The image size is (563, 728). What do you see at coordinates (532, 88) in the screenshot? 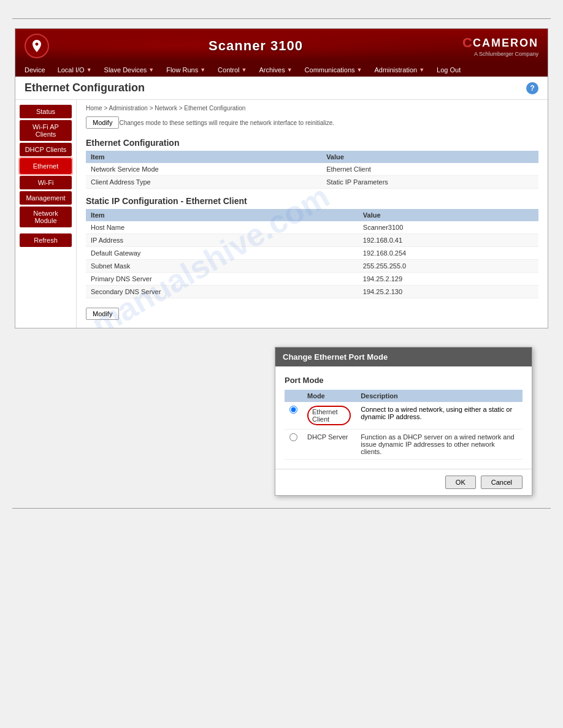
I see `help-icon: ?` at bounding box center [532, 88].